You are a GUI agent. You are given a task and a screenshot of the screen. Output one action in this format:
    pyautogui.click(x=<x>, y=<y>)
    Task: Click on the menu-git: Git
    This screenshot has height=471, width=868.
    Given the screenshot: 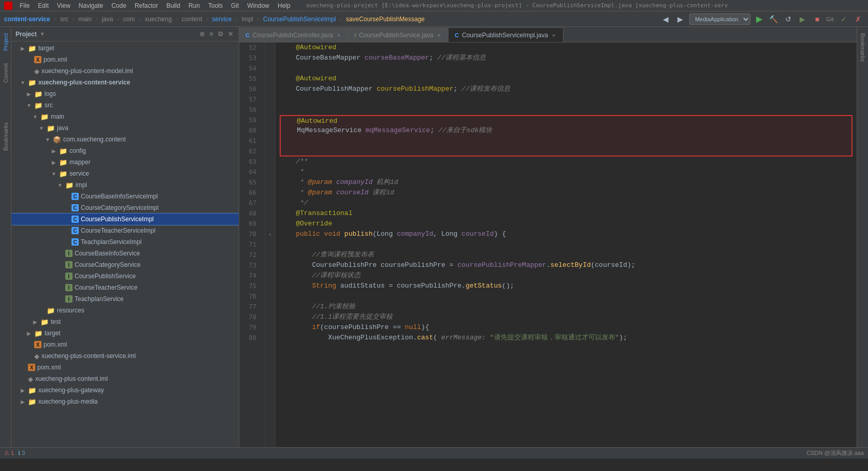 What is the action you would take?
    pyautogui.click(x=235, y=6)
    